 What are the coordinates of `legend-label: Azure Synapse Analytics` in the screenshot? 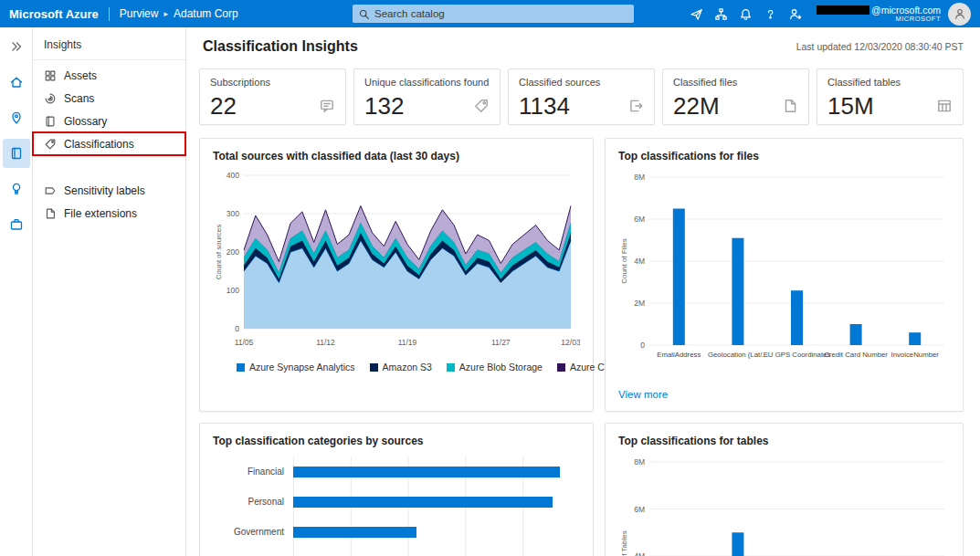 It's located at (302, 367).